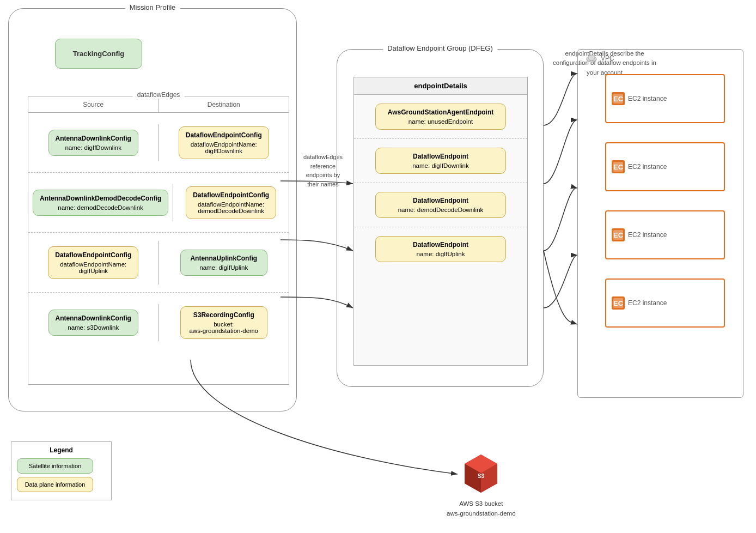  I want to click on ec2-label-4: EC2 instance, so click(647, 303).